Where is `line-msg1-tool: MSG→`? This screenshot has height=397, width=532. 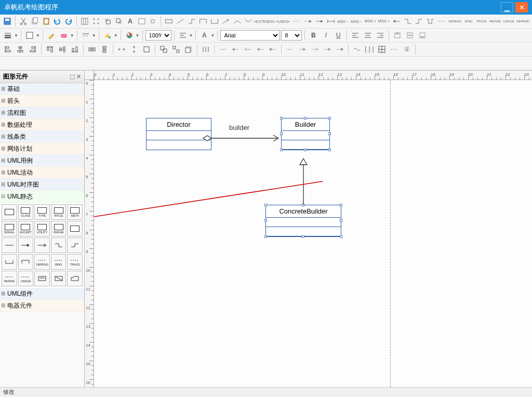 line-msg1-tool: MSG→ is located at coordinates (343, 21).